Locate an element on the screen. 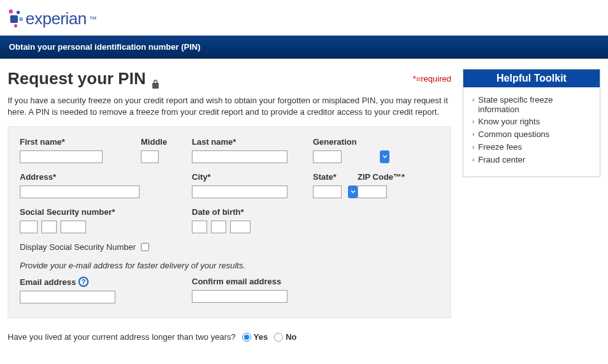 The image size is (608, 364). yes-label: Yes is located at coordinates (261, 337).